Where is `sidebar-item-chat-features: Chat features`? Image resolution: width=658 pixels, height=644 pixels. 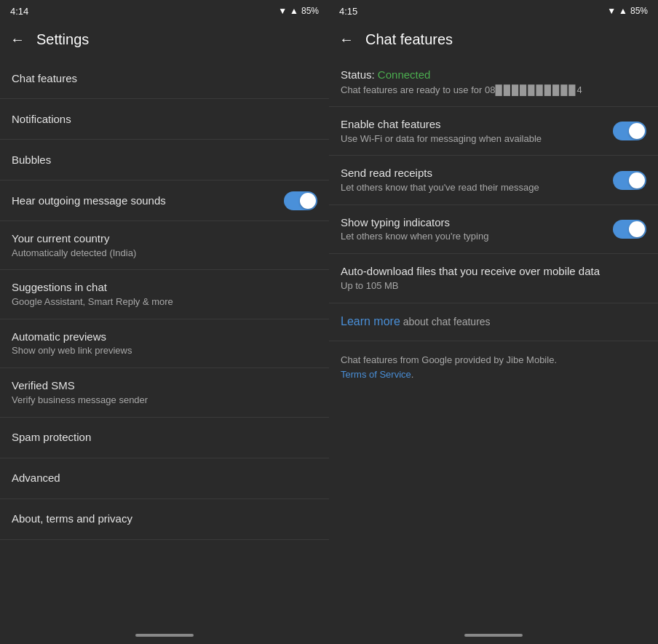 sidebar-item-chat-features: Chat features is located at coordinates (164, 79).